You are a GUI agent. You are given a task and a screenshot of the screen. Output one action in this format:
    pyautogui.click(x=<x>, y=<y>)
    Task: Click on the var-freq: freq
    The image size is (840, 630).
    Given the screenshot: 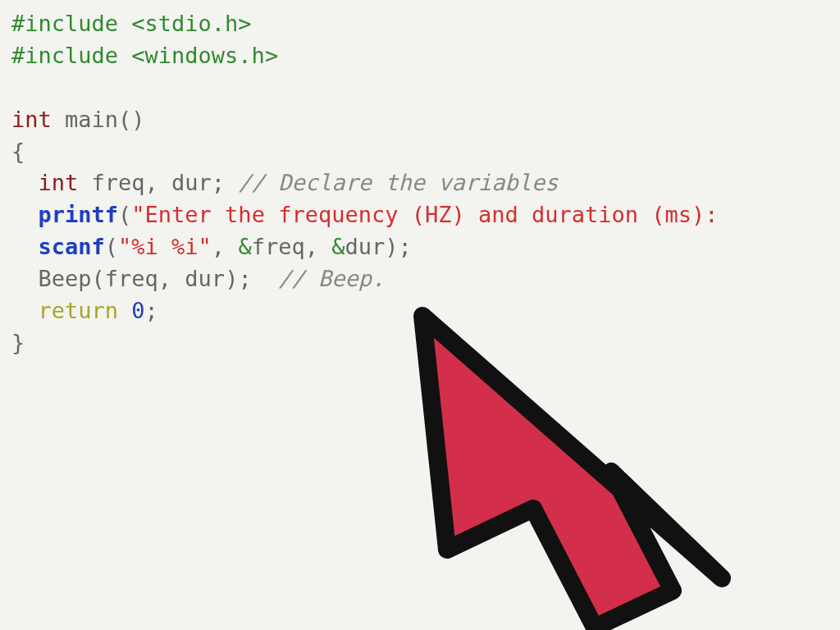 What is the action you would take?
    pyautogui.click(x=279, y=246)
    